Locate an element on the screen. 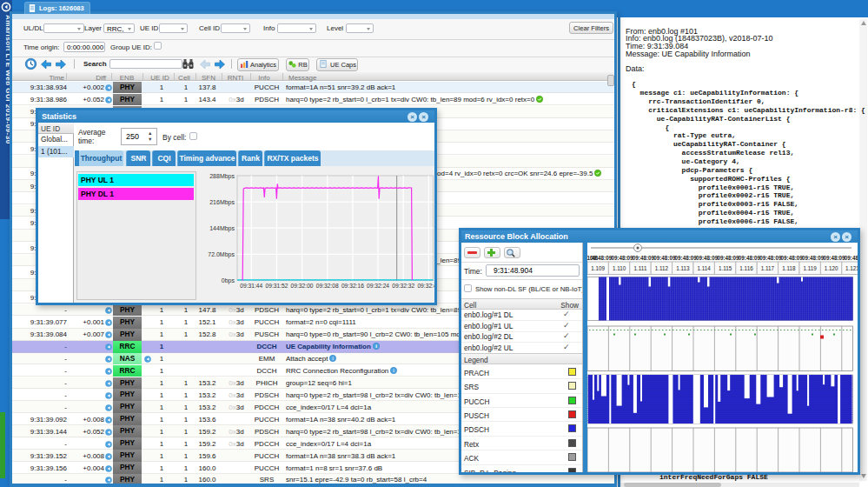 The width and height of the screenshot is (868, 487). svg-text: 09:32:16 is located at coordinates (353, 285).